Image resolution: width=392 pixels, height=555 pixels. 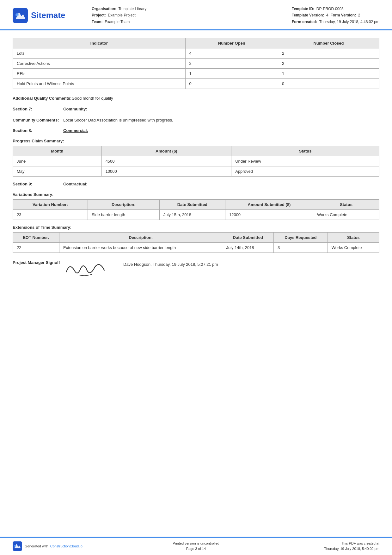 What do you see at coordinates (196, 215) in the screenshot?
I see `table-row: 23Side barrier lengthJuly 15th, 20181200…` at bounding box center [196, 215].